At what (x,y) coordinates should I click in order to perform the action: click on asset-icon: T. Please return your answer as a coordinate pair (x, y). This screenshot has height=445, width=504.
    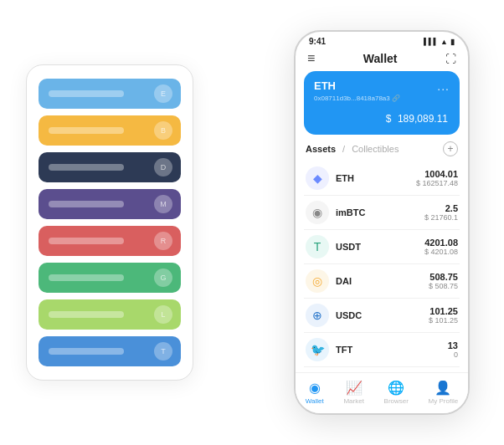
    Looking at the image, I should click on (317, 247).